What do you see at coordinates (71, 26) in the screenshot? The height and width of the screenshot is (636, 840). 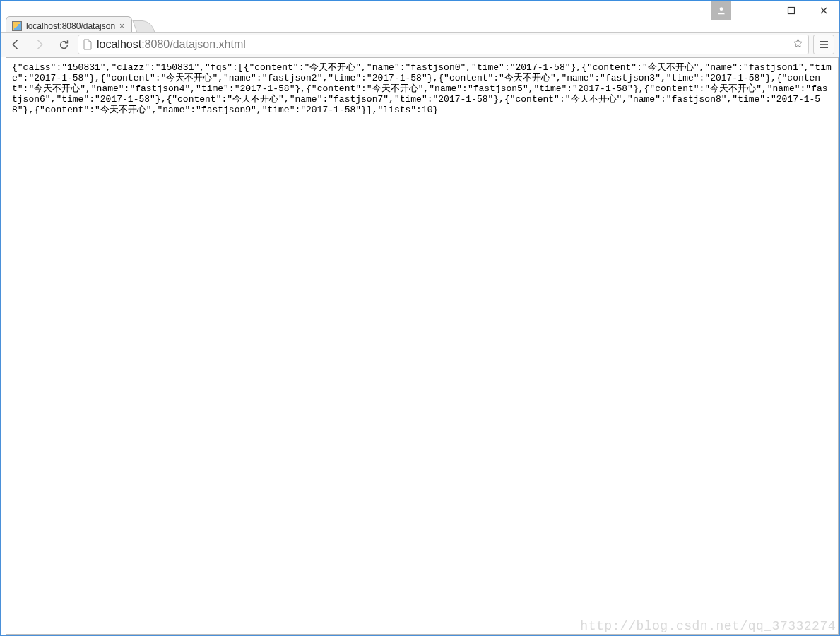 I see `tab-title: localhost:8080/datajson` at bounding box center [71, 26].